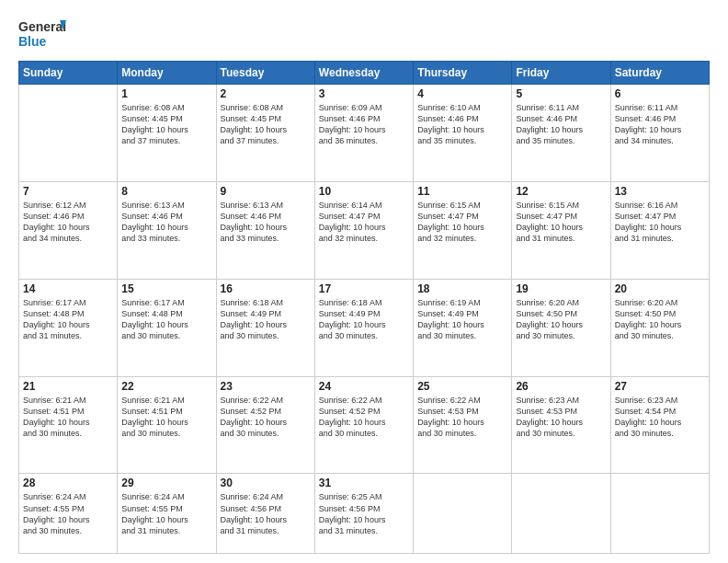  What do you see at coordinates (265, 425) in the screenshot?
I see `calendar-cell: 23Sunrise: 6:22 AM Sunset: 4:52 PM Dayli…` at bounding box center [265, 425].